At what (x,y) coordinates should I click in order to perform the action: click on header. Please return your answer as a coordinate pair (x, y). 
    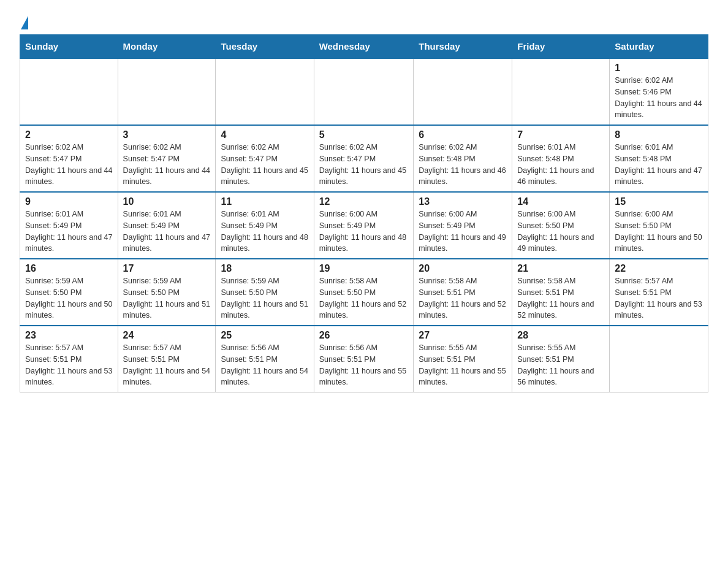
    Looking at the image, I should click on (364, 21).